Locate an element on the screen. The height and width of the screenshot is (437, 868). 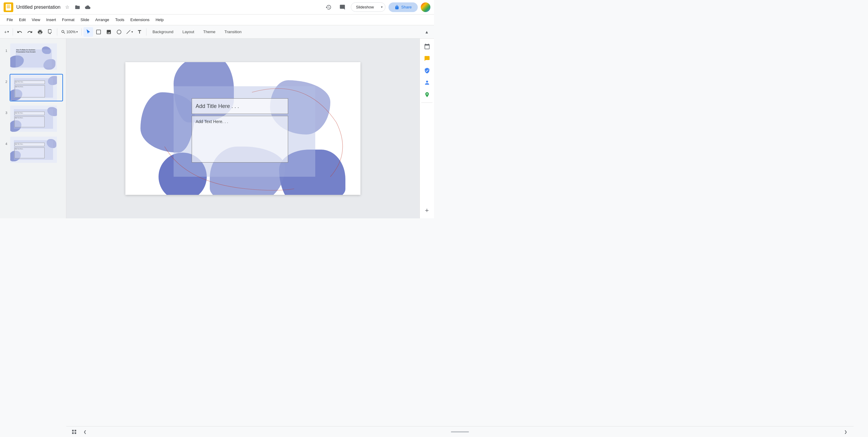
paint-format-button is located at coordinates (51, 32).